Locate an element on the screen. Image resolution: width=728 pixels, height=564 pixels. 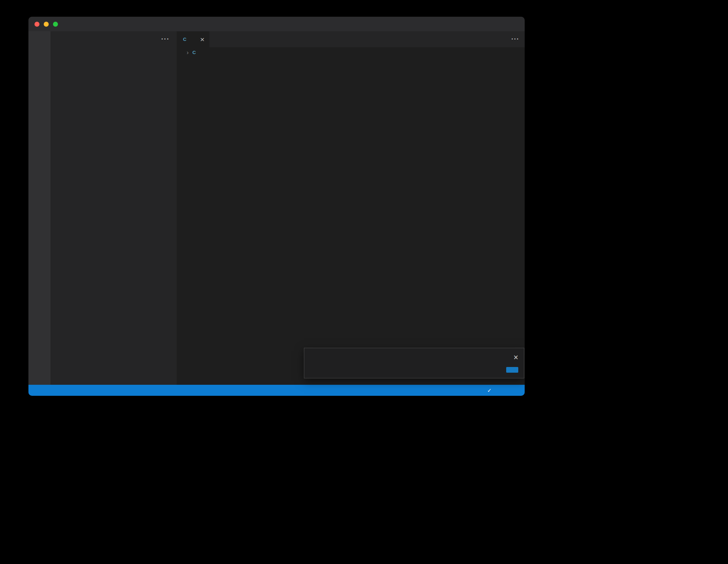
editor-actions: ··· is located at coordinates (486, 39).